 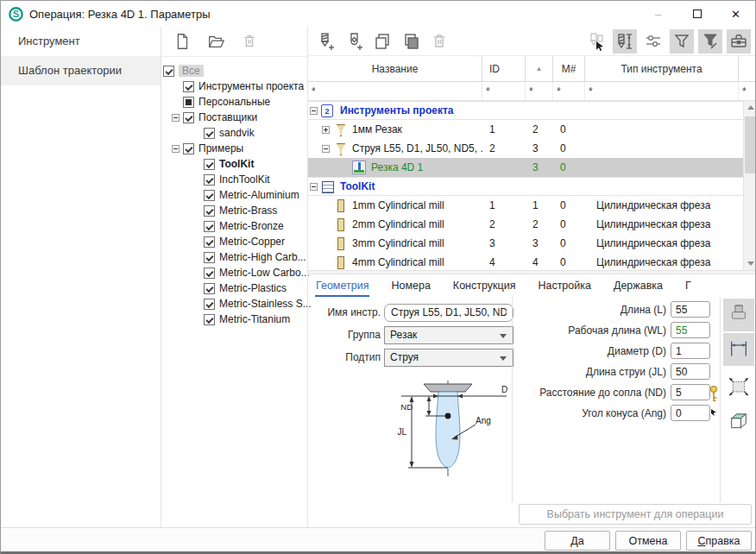 What do you see at coordinates (750, 107) in the screenshot?
I see `scroll-up-button` at bounding box center [750, 107].